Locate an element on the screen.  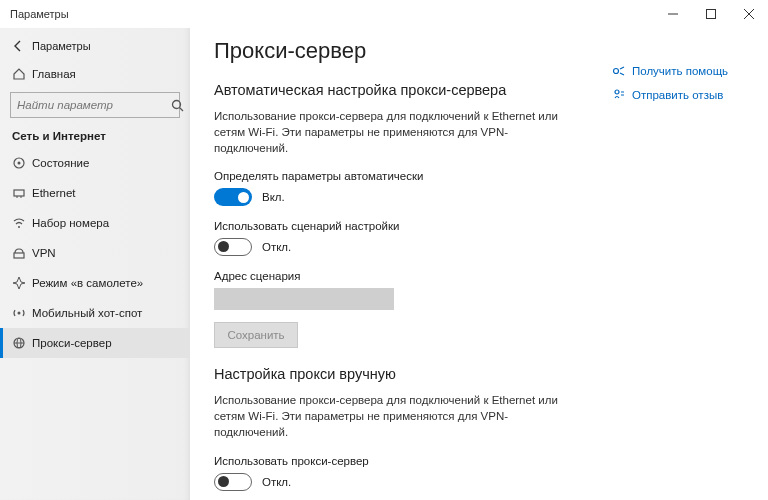
search-input is located at coordinates (91, 105).